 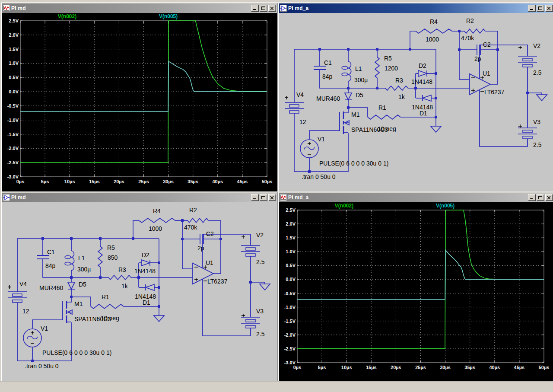 I want to click on y-tick-label: -0.5V, so click(x=290, y=293).